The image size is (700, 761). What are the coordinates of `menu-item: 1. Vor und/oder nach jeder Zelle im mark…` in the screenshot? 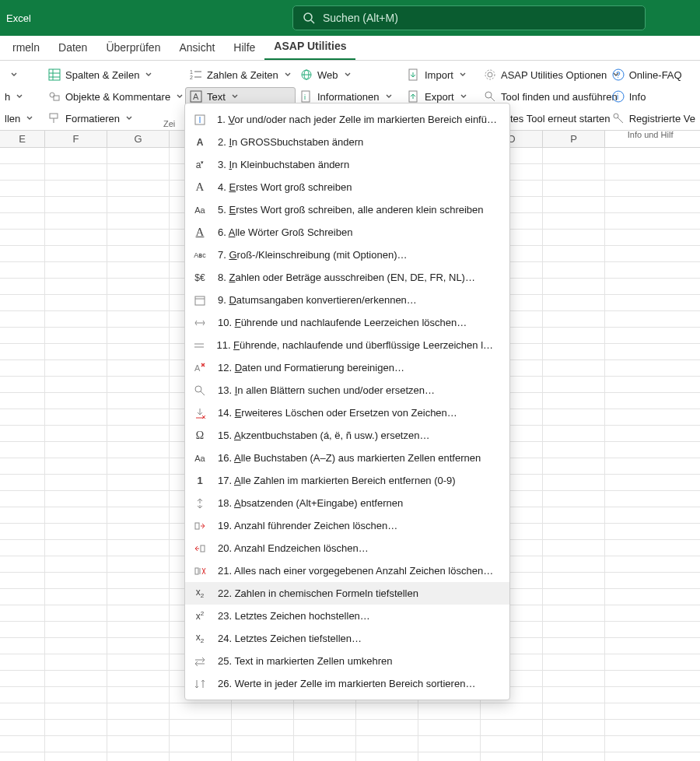 It's located at (347, 120).